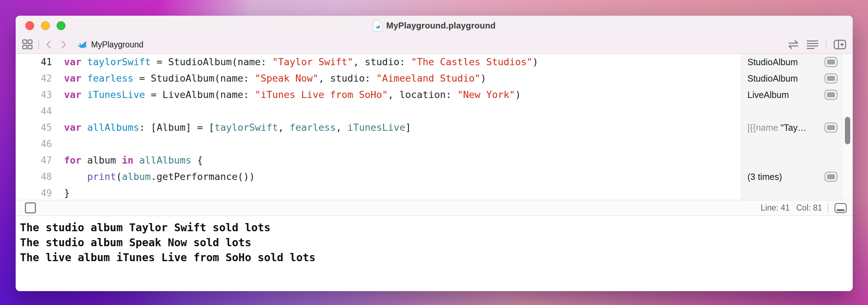 Image resolution: width=868 pixels, height=305 pixels. Describe the element at coordinates (378, 26) in the screenshot. I see `playground-document-icon` at that location.